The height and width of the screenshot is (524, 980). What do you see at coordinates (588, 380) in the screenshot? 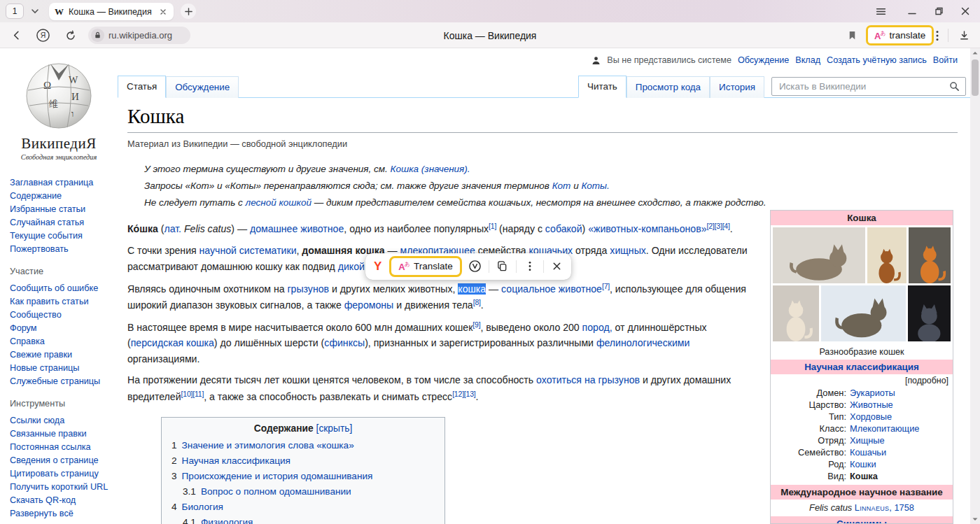
I see `article-link: охотиться на грызунов` at bounding box center [588, 380].